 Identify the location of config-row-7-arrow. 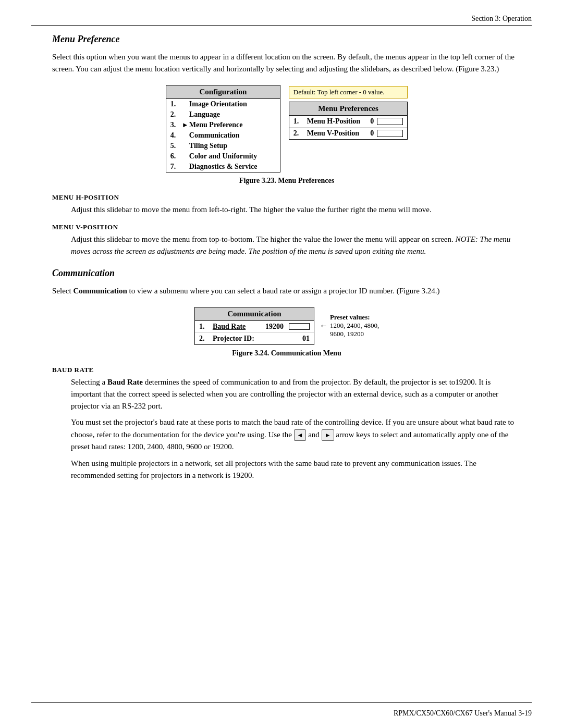
(186, 167).